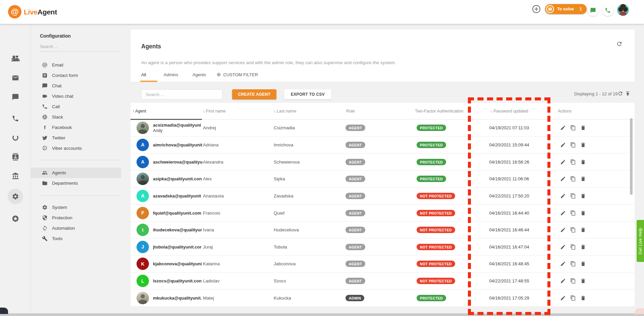 The height and width of the screenshot is (316, 644). Describe the element at coordinates (536, 9) in the screenshot. I see `add-new-button` at that location.